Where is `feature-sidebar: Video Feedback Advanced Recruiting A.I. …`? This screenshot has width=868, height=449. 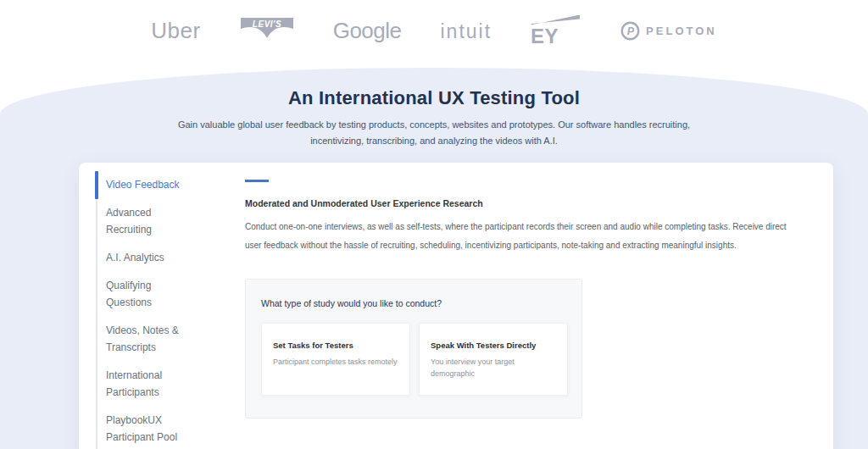
feature-sidebar: Video Feedback Advanced Recruiting A.I. … is located at coordinates (162, 306).